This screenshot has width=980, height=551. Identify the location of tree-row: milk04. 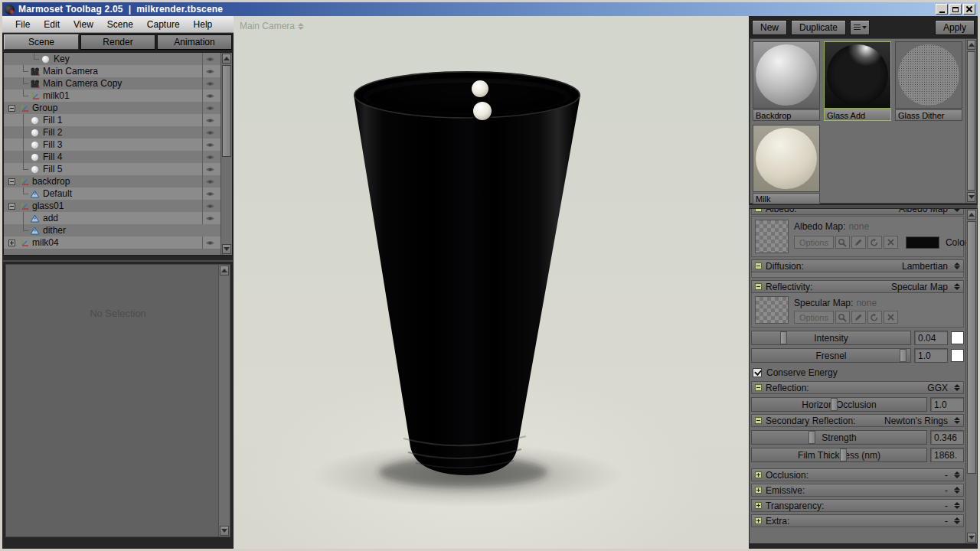
(112, 243).